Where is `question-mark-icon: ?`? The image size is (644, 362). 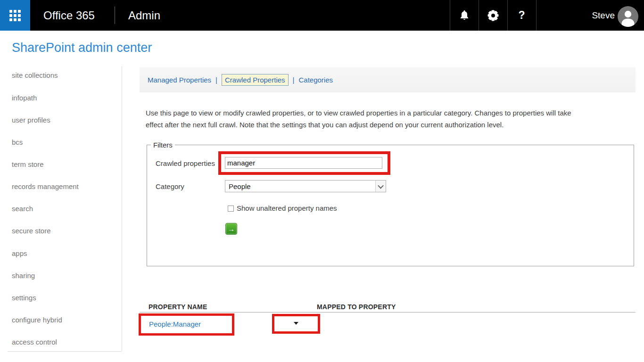 question-mark-icon: ? is located at coordinates (521, 15).